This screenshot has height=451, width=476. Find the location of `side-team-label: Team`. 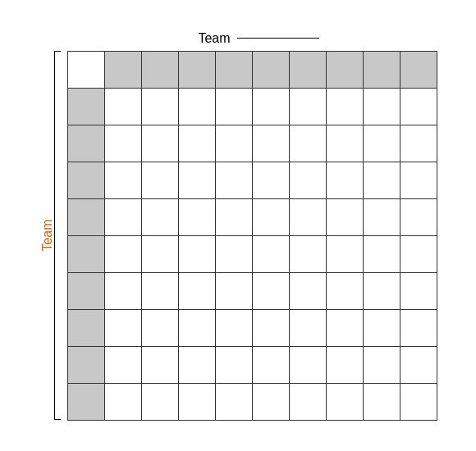

side-team-label: Team is located at coordinates (47, 235).